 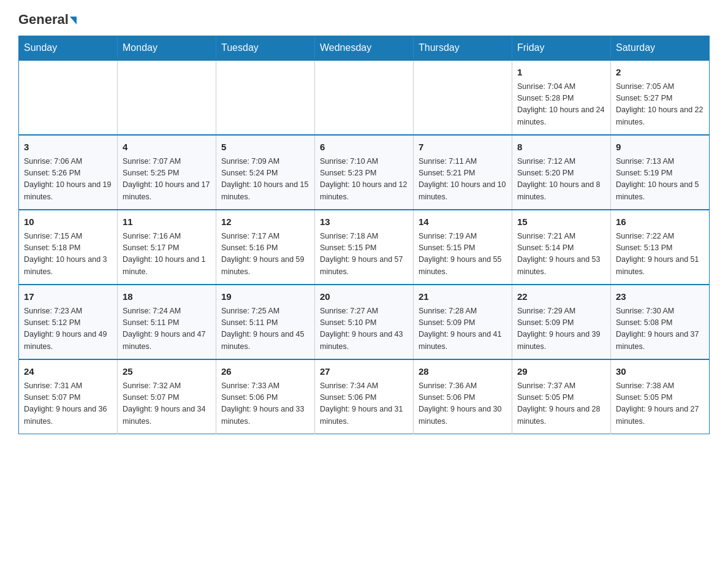 I want to click on day-info: Sunrise: 7:34 AMSunset: 5:06 PMDaylight:…, so click(x=364, y=404).